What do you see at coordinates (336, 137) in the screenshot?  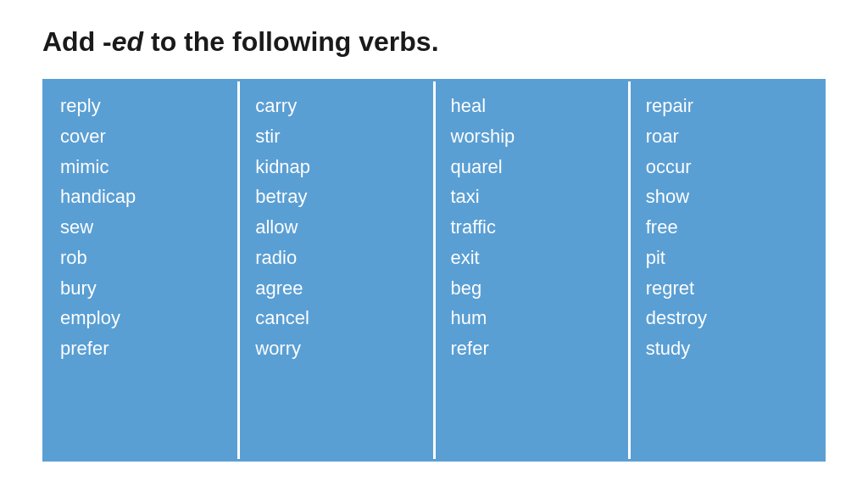 I see `verb-word: stir` at bounding box center [336, 137].